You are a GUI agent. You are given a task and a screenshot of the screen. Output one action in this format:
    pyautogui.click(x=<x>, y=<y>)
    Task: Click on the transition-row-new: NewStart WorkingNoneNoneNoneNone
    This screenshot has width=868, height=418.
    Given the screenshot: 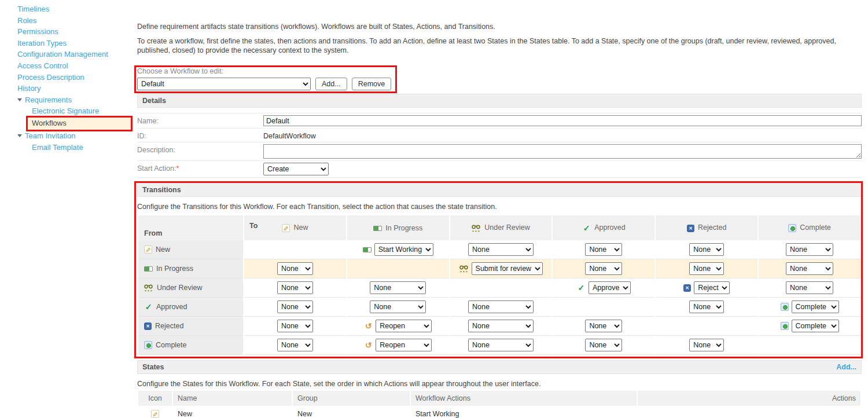 What is the action you would take?
    pyautogui.click(x=499, y=250)
    